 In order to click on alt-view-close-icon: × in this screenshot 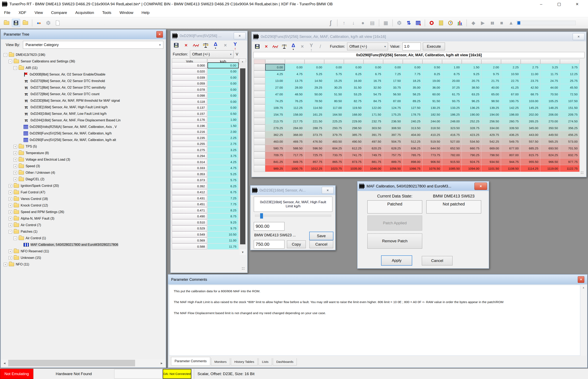, I will do `click(579, 37)`.